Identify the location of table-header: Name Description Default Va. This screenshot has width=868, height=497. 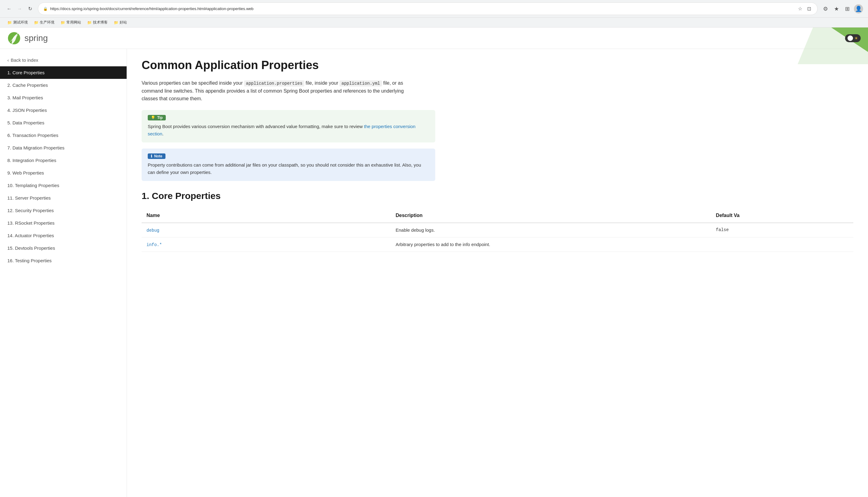
(498, 216).